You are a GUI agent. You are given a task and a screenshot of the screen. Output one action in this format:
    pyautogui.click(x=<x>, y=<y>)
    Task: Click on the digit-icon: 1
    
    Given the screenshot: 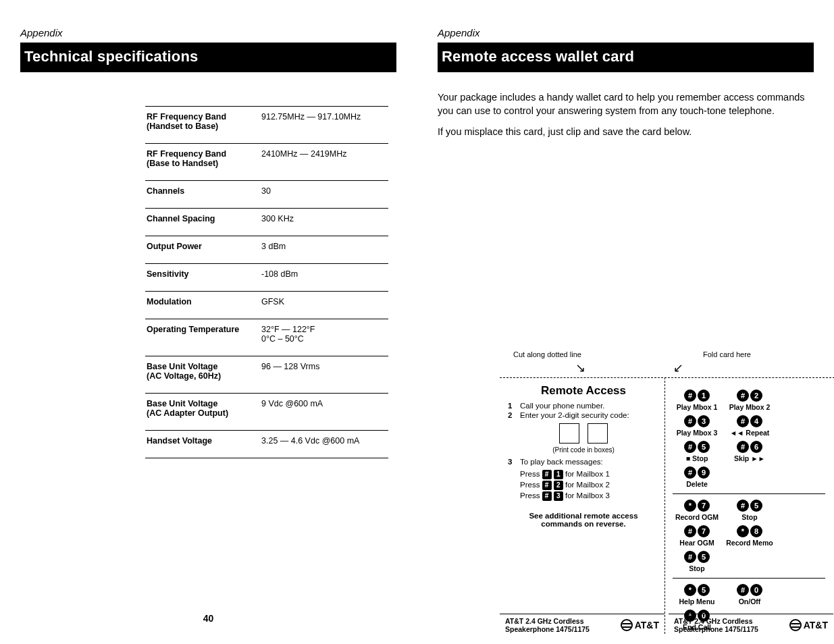 What is the action you would take?
    pyautogui.click(x=558, y=475)
    